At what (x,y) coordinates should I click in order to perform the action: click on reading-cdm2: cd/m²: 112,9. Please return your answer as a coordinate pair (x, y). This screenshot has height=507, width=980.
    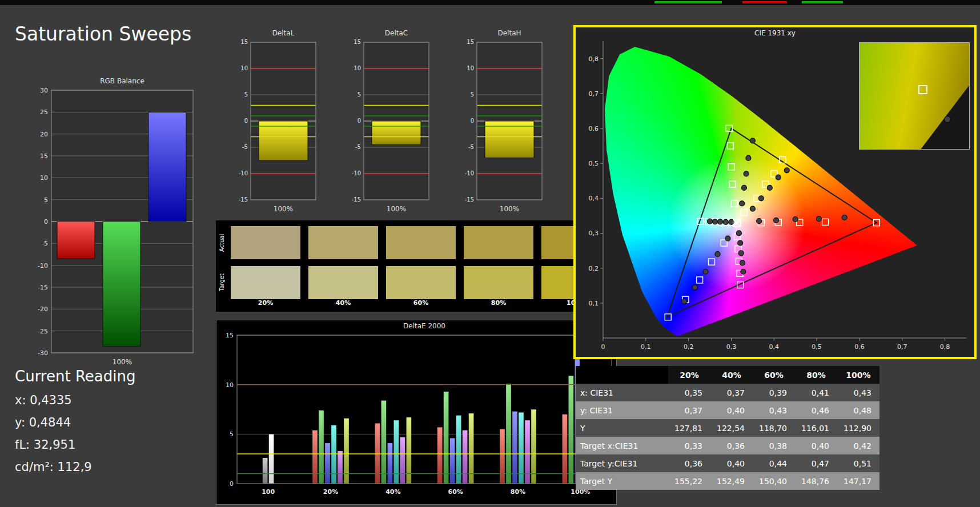
    Looking at the image, I should click on (75, 467).